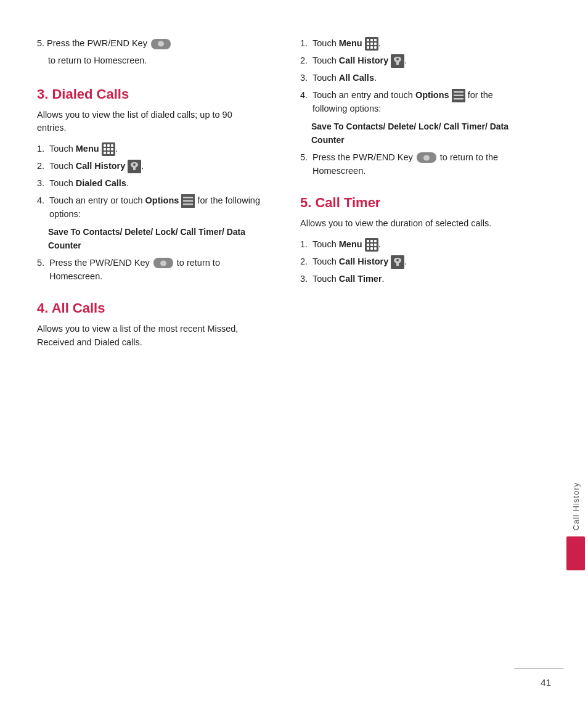 This screenshot has width=588, height=706. Describe the element at coordinates (398, 61) in the screenshot. I see `call-history-icon-r2` at that location.